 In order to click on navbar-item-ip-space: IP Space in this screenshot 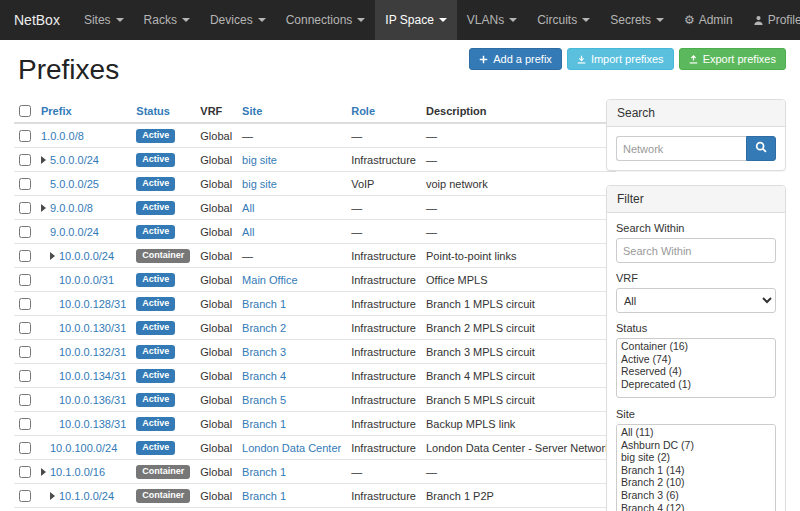, I will do `click(416, 20)`.